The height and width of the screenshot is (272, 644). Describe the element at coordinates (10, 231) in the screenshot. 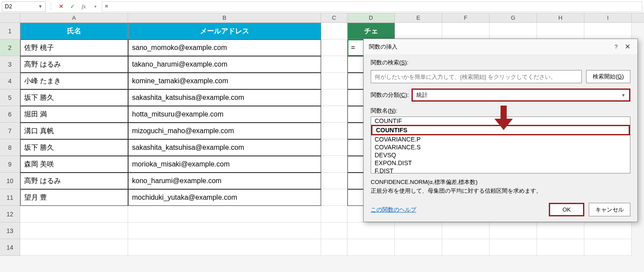

I see `row-header-13: 13` at that location.